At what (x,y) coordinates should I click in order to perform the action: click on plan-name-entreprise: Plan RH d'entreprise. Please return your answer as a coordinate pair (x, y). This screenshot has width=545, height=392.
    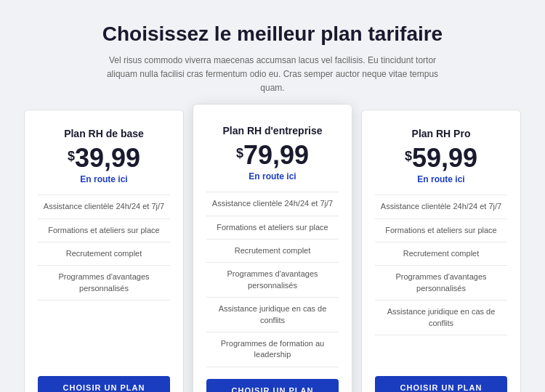
    Looking at the image, I should click on (272, 131).